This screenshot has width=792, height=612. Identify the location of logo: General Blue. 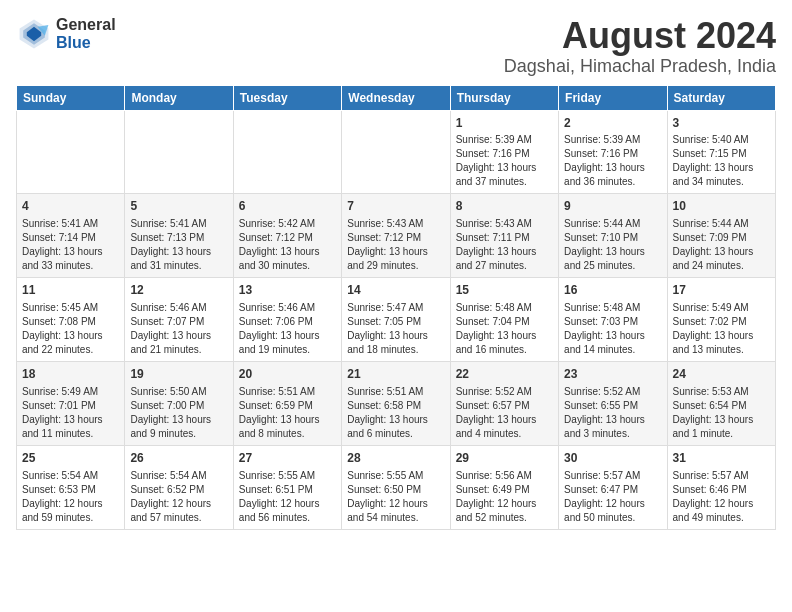
(66, 34).